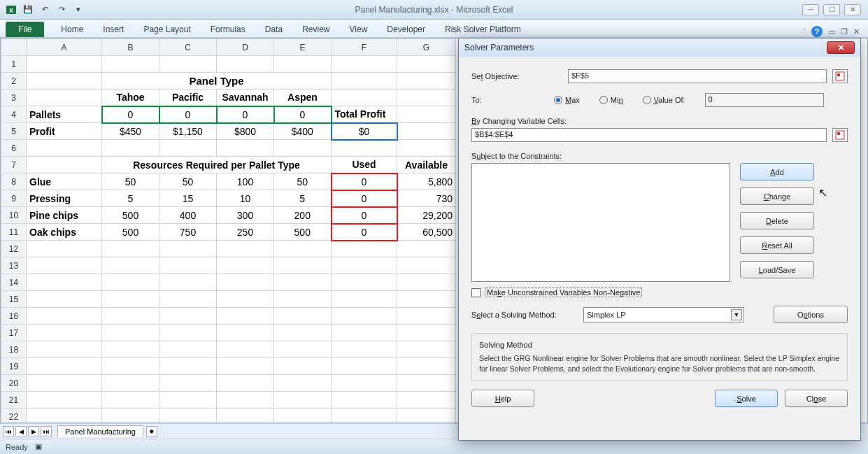 Image resolution: width=868 pixels, height=454 pixels. Describe the element at coordinates (804, 31) in the screenshot. I see `ribbon-caret-icon: ˇ` at that location.